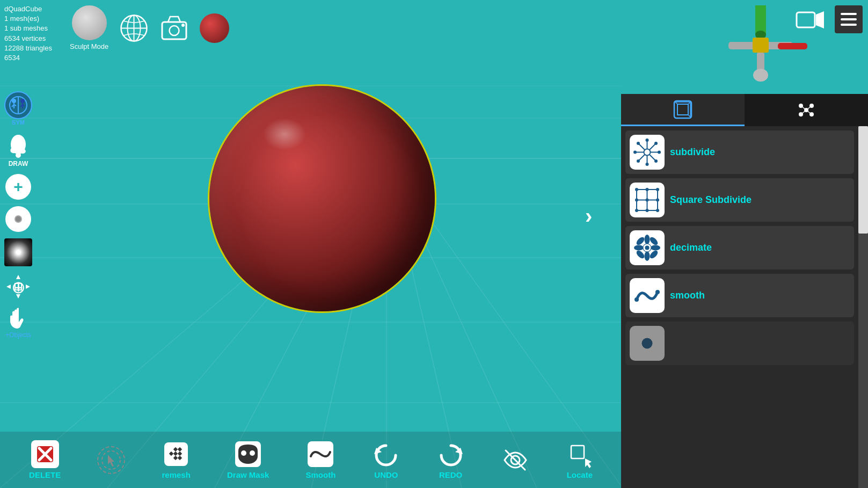 The height and width of the screenshot is (488, 868). What do you see at coordinates (683, 110) in the screenshot?
I see `tab-mesh` at bounding box center [683, 110].